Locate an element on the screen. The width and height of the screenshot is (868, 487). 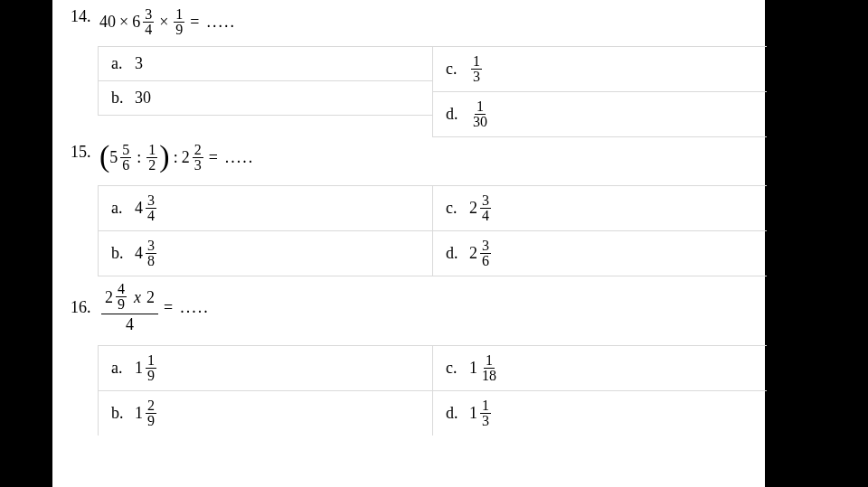
question-number: 14. is located at coordinates (85, 16).